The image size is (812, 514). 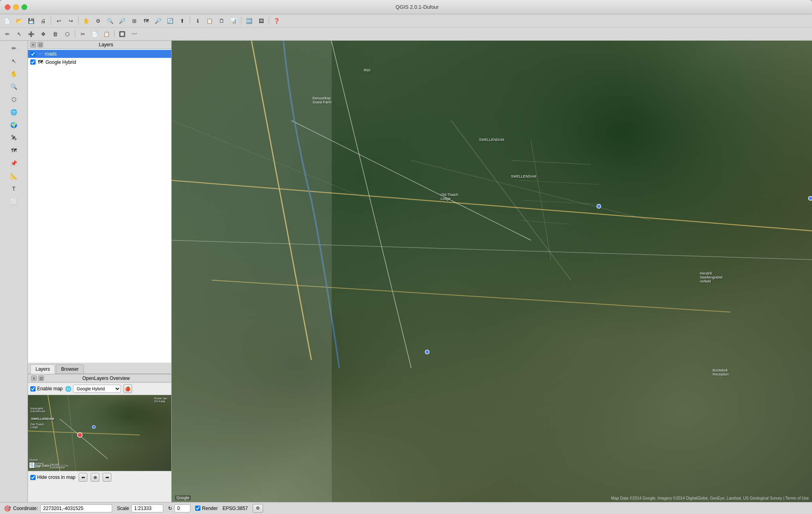 What do you see at coordinates (14, 163) in the screenshot?
I see `tool-pin: 📌` at bounding box center [14, 163].